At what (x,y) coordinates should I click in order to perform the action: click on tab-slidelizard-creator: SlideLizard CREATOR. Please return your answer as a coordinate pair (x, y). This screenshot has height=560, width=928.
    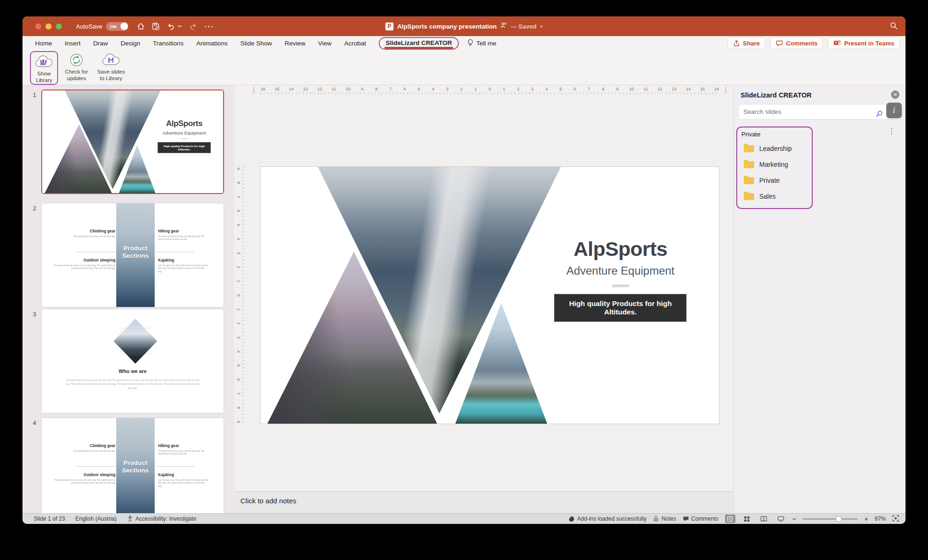
    Looking at the image, I should click on (419, 43).